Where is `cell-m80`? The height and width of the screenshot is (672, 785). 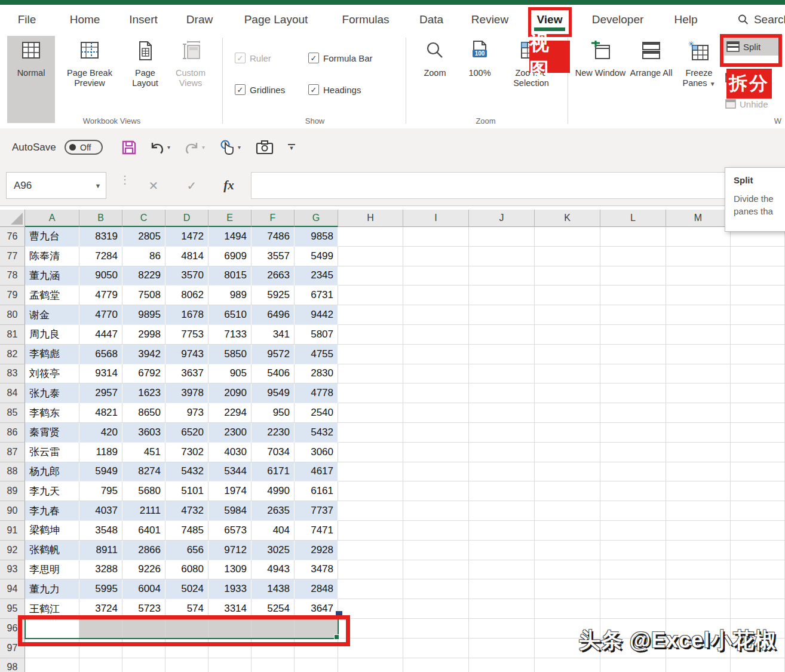 cell-m80 is located at coordinates (698, 315).